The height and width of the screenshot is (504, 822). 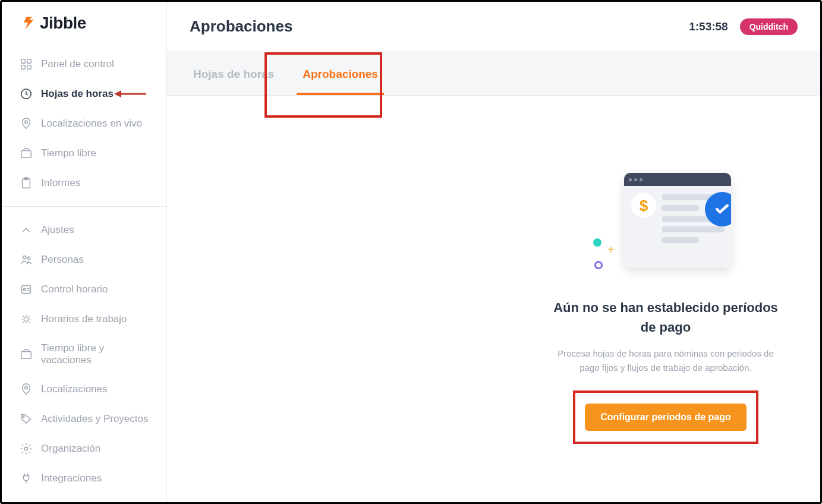 What do you see at coordinates (71, 449) in the screenshot?
I see `sidebar-item-label: Organización` at bounding box center [71, 449].